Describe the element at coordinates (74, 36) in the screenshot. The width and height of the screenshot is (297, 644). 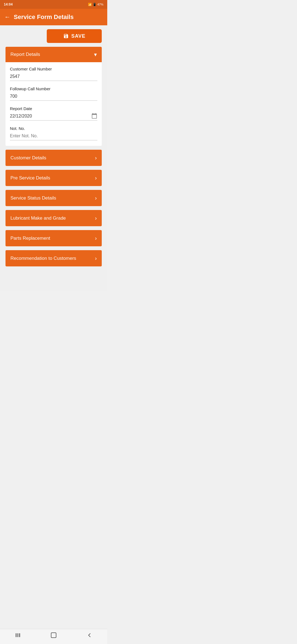
I see `save-button: SAVE` at that location.